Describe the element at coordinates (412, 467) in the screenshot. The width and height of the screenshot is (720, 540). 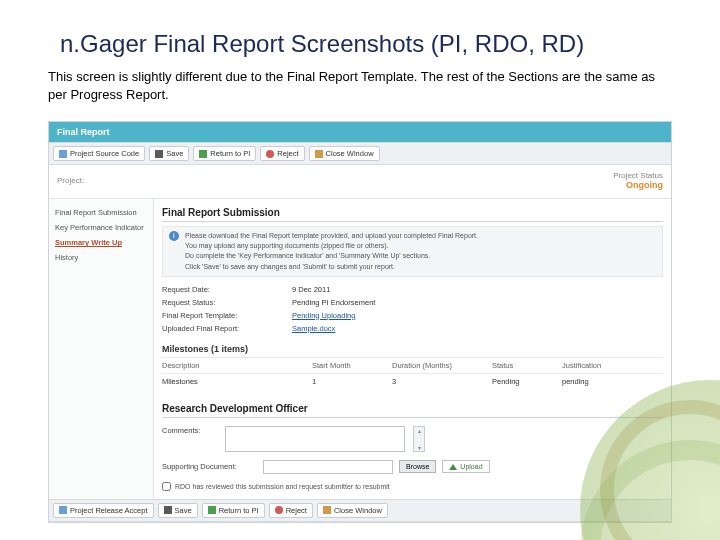
I see `supporting-row: Supporting Document: Browse Upload` at that location.